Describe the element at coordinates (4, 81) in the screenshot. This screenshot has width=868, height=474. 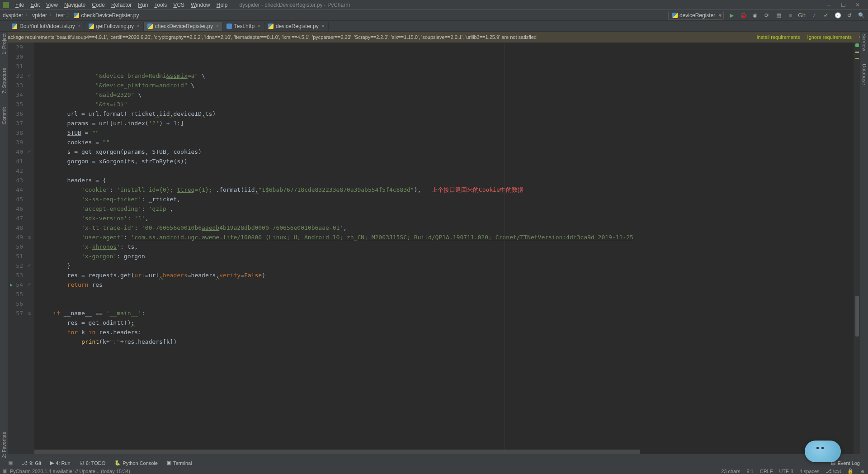
I see `tool-structure: 7: Structure` at that location.